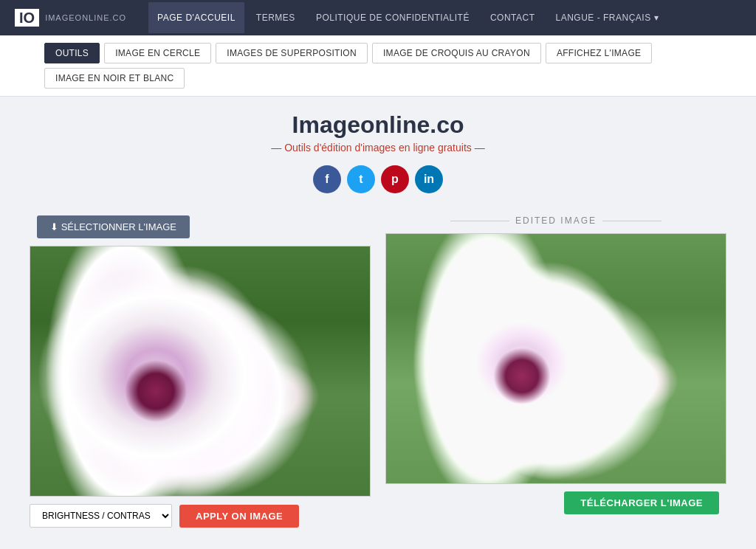 The height and width of the screenshot is (549, 756). I want to click on social-bar: f t p in, so click(378, 179).